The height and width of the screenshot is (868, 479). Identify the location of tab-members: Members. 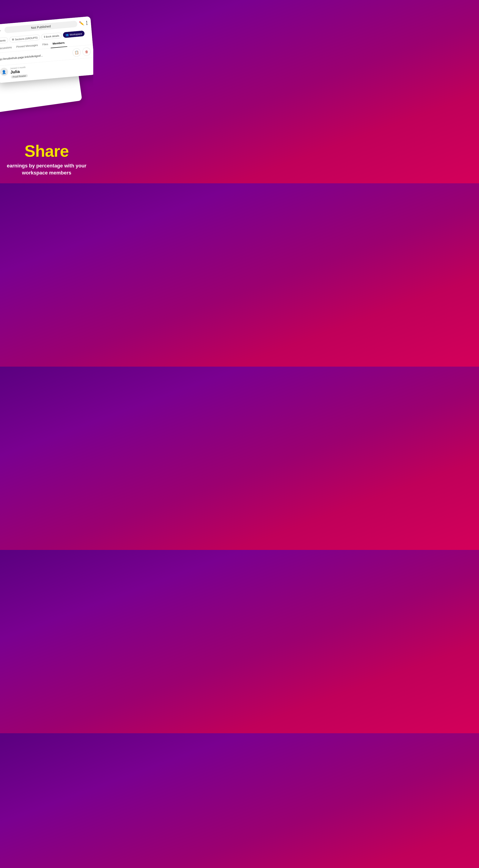
(59, 43).